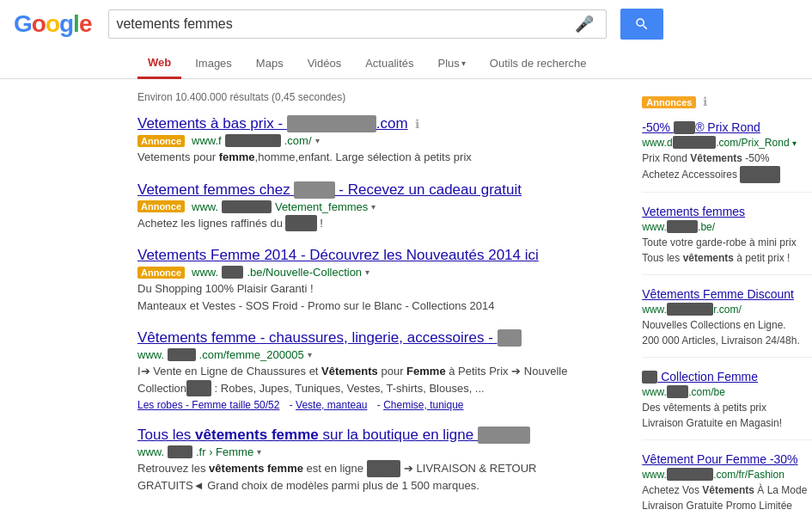 The height and width of the screenshot is (528, 812). I want to click on chevron-down-icon: ▾, so click(464, 64).